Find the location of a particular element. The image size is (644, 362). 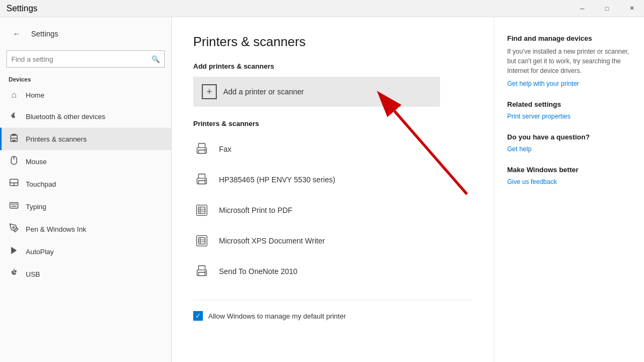

printer-list-item: Fax is located at coordinates (333, 149).